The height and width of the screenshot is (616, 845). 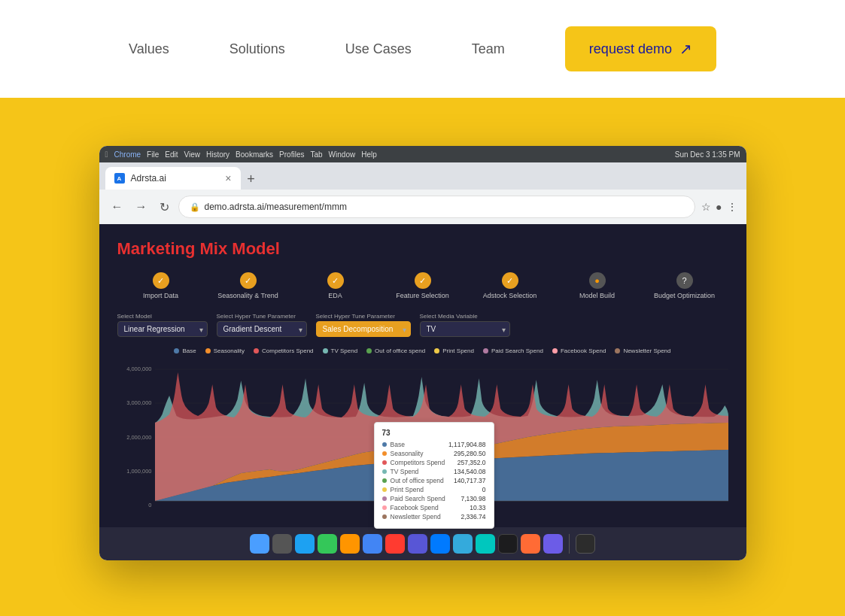 What do you see at coordinates (385, 445) in the screenshot?
I see `tooltip-dot-base` at bounding box center [385, 445].